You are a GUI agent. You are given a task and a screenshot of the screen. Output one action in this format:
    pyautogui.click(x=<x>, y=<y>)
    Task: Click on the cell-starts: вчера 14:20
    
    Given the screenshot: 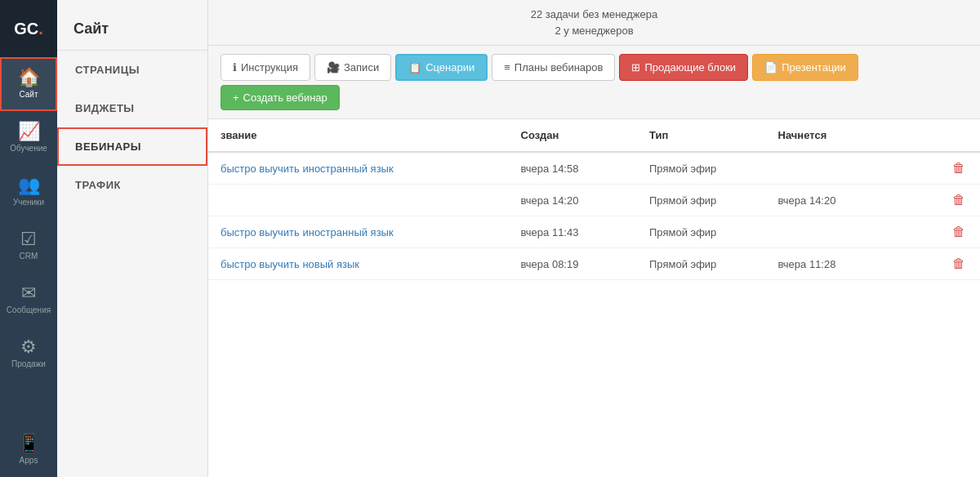 What is the action you would take?
    pyautogui.click(x=852, y=201)
    